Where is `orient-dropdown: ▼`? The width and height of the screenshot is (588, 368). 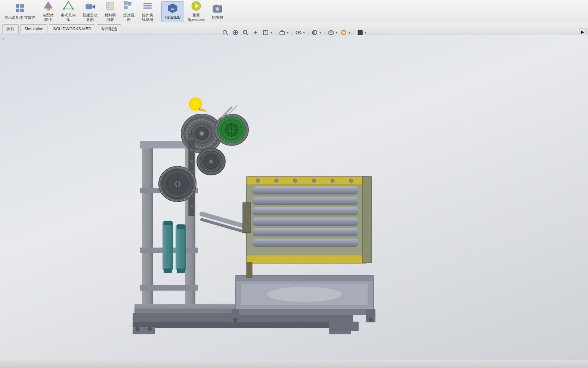
orient-dropdown: ▼ is located at coordinates (288, 33).